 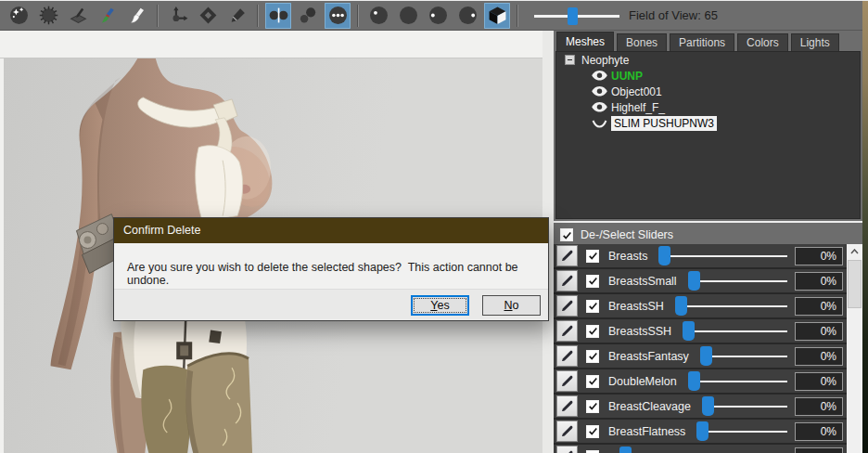 I want to click on light-right-toggle-button, so click(x=467, y=16).